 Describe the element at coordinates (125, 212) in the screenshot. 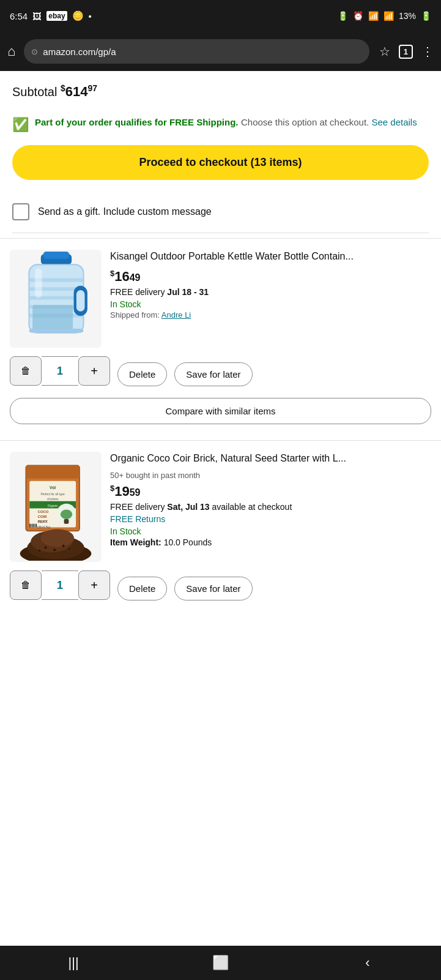

I see `gift-label: Send as a gift. Include custom message` at that location.